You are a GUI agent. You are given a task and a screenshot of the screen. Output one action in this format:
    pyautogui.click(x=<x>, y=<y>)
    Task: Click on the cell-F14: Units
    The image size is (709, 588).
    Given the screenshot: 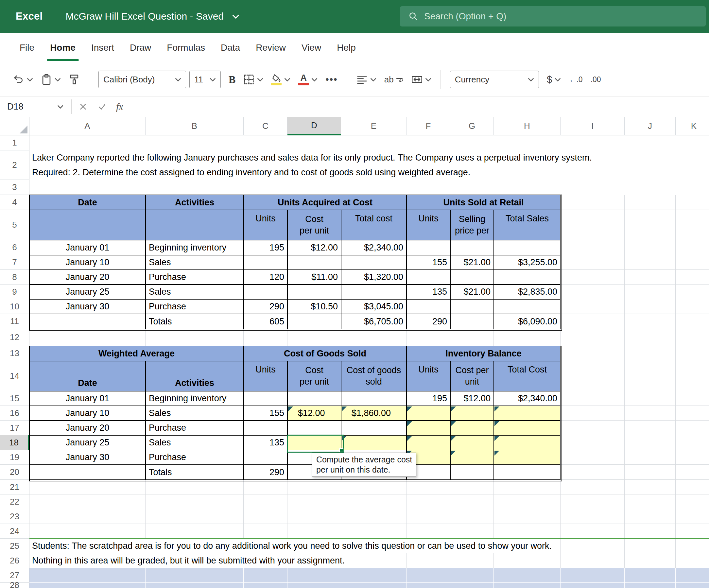 What is the action you would take?
    pyautogui.click(x=428, y=376)
    